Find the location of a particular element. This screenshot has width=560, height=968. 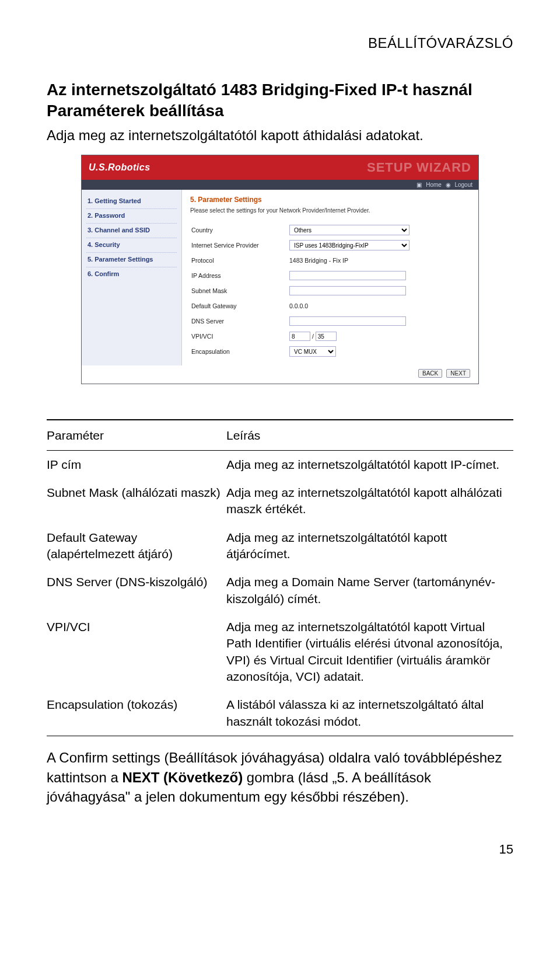

table-row: Subnet Mask (alhálózati maszk)Adja meg a… is located at coordinates (280, 501).